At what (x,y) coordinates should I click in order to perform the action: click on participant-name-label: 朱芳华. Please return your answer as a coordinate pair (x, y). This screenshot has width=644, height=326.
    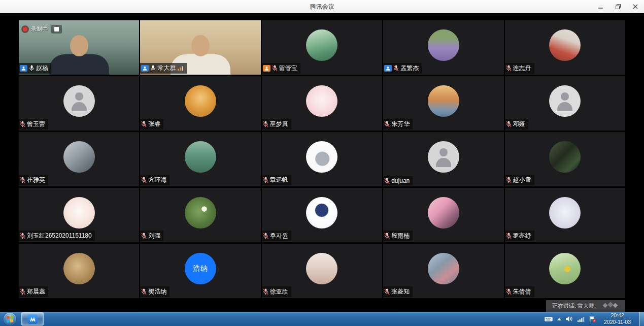
    Looking at the image, I should click on (398, 124).